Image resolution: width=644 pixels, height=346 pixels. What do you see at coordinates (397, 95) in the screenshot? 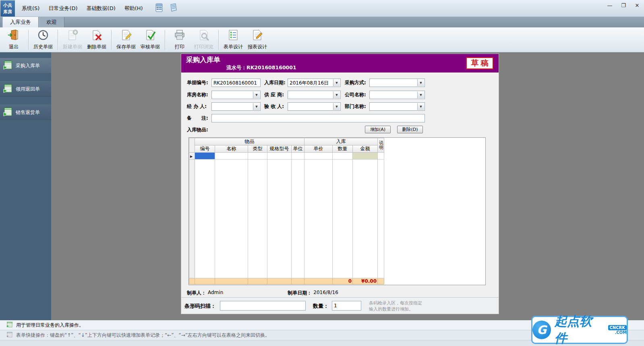
I see `company-select` at bounding box center [397, 95].